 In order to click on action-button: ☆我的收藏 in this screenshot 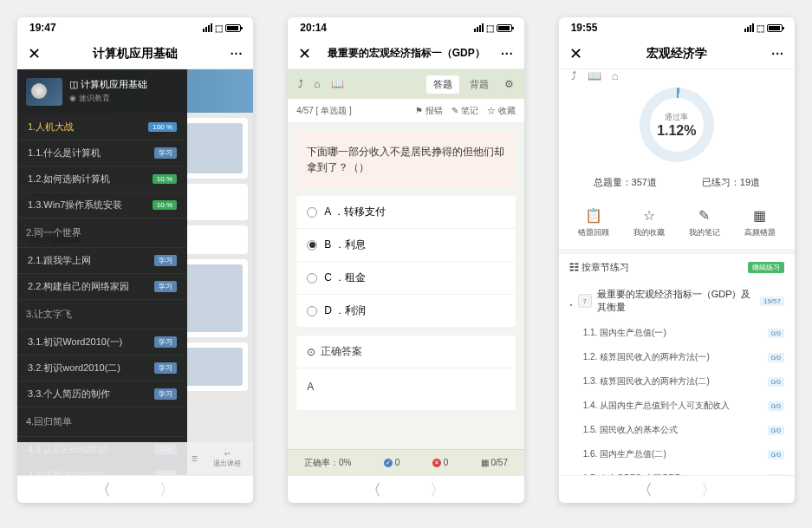, I will do `click(649, 222)`.